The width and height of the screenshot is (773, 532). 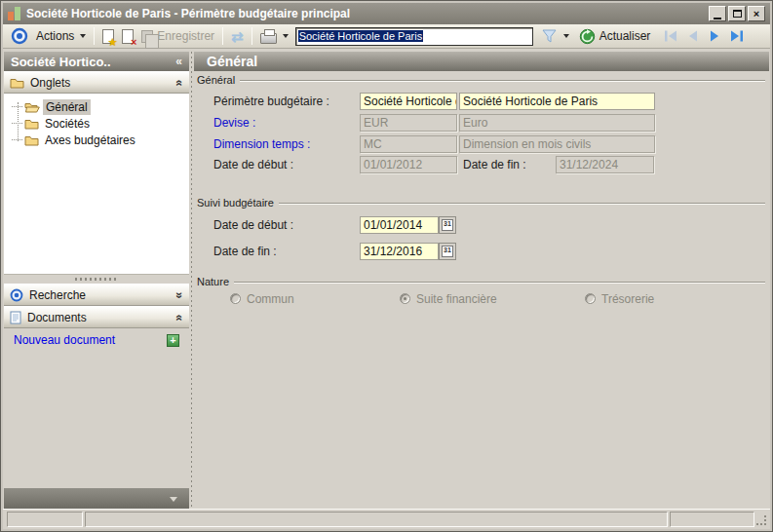 What do you see at coordinates (671, 36) in the screenshot?
I see `first-record-icon` at bounding box center [671, 36].